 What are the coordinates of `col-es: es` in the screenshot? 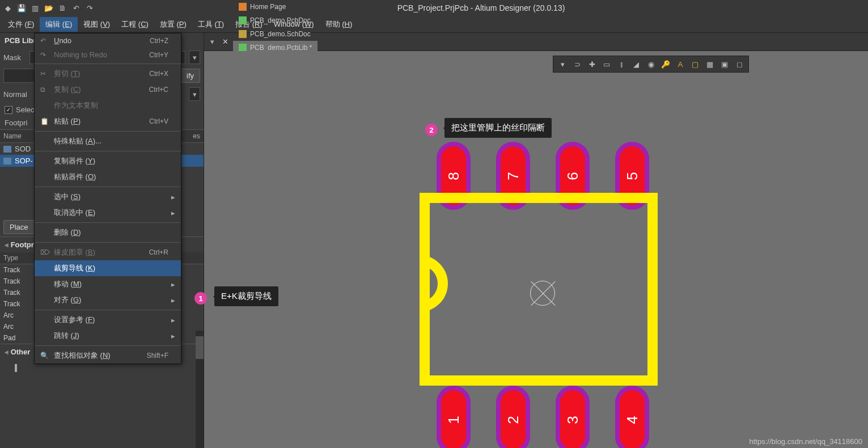 It's located at (196, 136).